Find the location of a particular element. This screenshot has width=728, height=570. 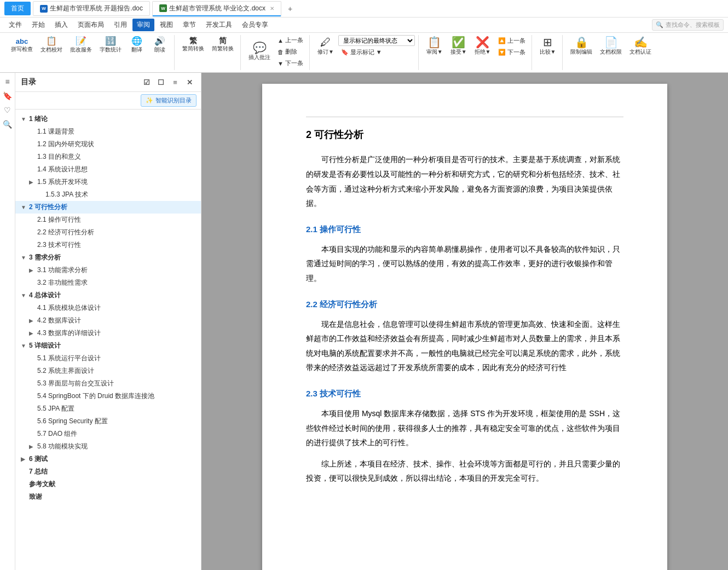

search-left-icon: 🔍 is located at coordinates (8, 124).